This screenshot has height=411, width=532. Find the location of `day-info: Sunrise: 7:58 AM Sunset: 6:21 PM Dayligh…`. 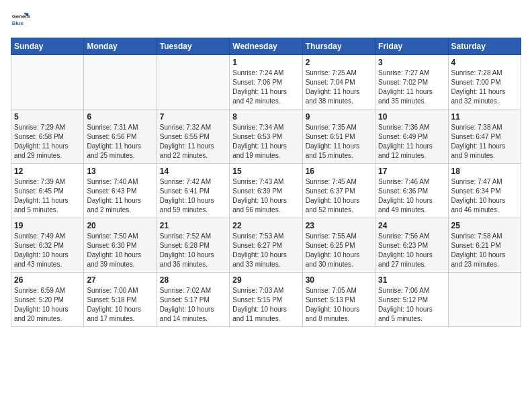

day-info: Sunrise: 7:58 AM Sunset: 6:21 PM Dayligh… is located at coordinates (485, 250).